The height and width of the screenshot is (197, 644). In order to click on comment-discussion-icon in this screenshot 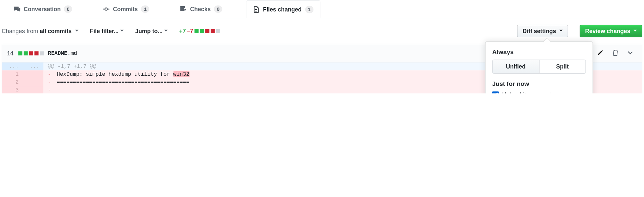, I will do `click(17, 9)`.